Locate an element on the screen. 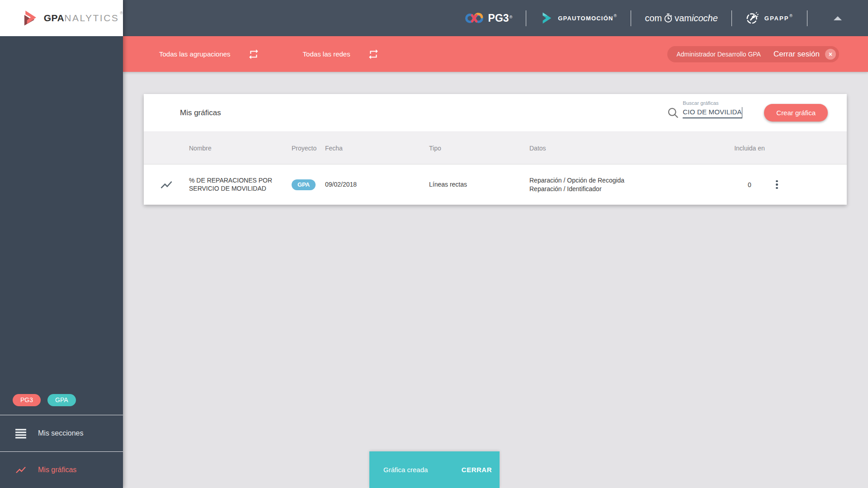 This screenshot has width=868, height=488. product-link-gpautomocion: GPAUTOMOCIÓN® is located at coordinates (579, 18).